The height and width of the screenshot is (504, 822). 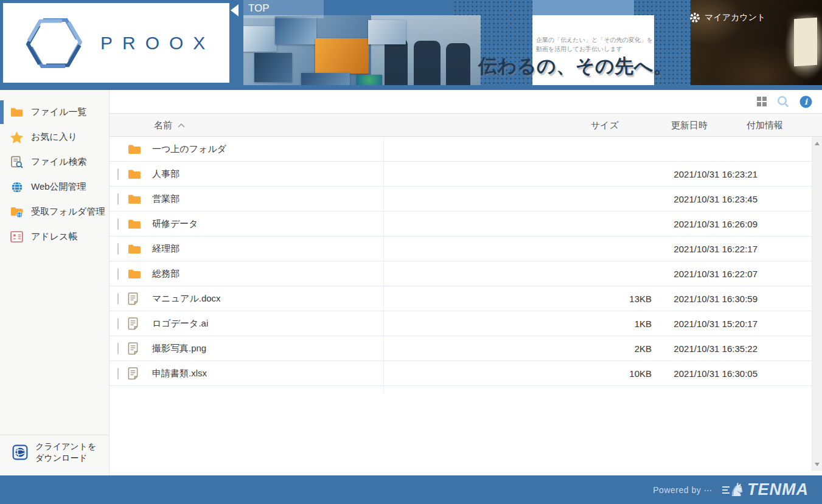 I want to click on row-name: 営業部, so click(x=369, y=199).